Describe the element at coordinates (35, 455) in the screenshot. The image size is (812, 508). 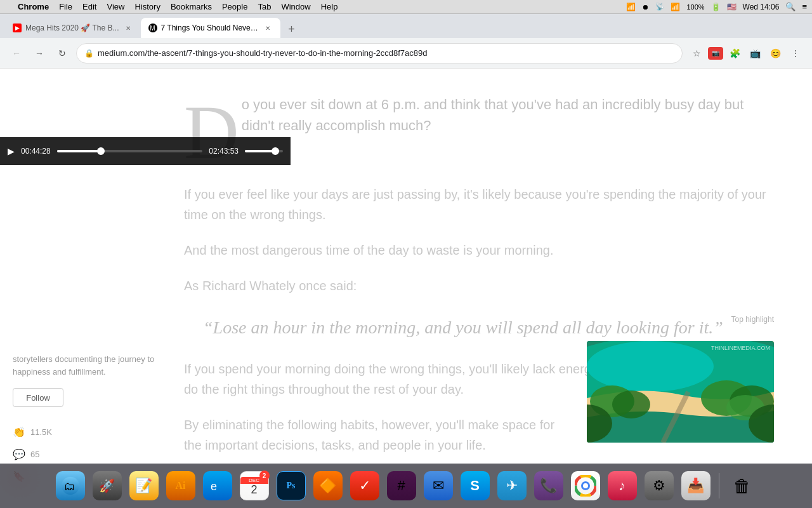
I see `comments-count: 65` at that location.